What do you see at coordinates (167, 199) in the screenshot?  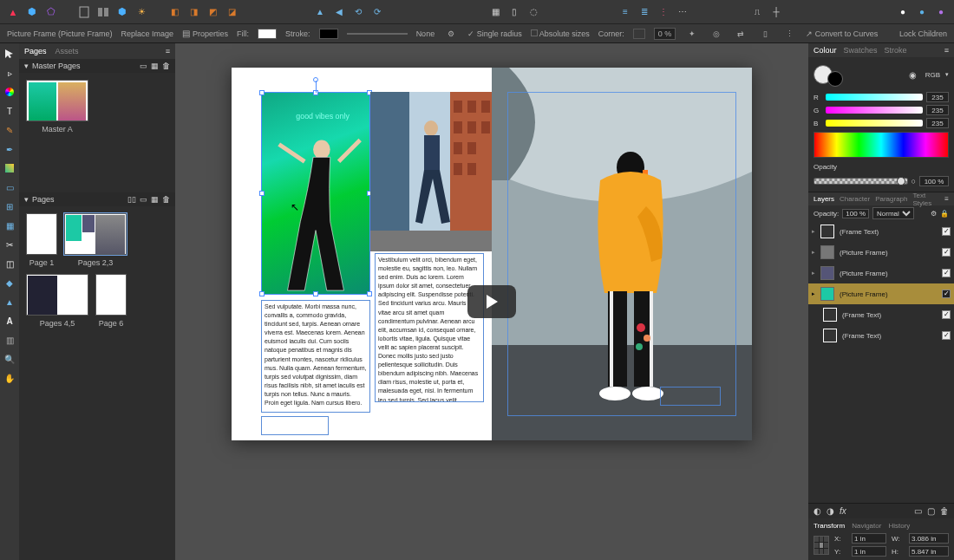 I see `delete-page-icon: 🗑` at bounding box center [167, 199].